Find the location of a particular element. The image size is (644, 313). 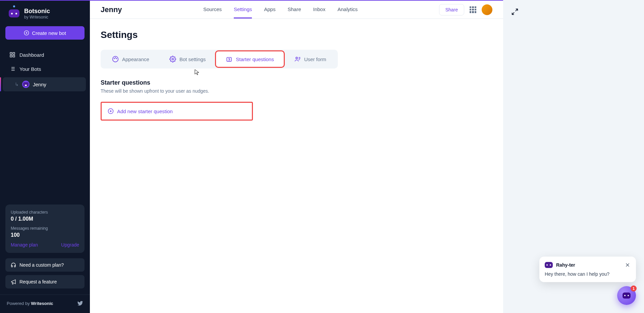

chat-bot-name: Rahy-ter is located at coordinates (589, 265).